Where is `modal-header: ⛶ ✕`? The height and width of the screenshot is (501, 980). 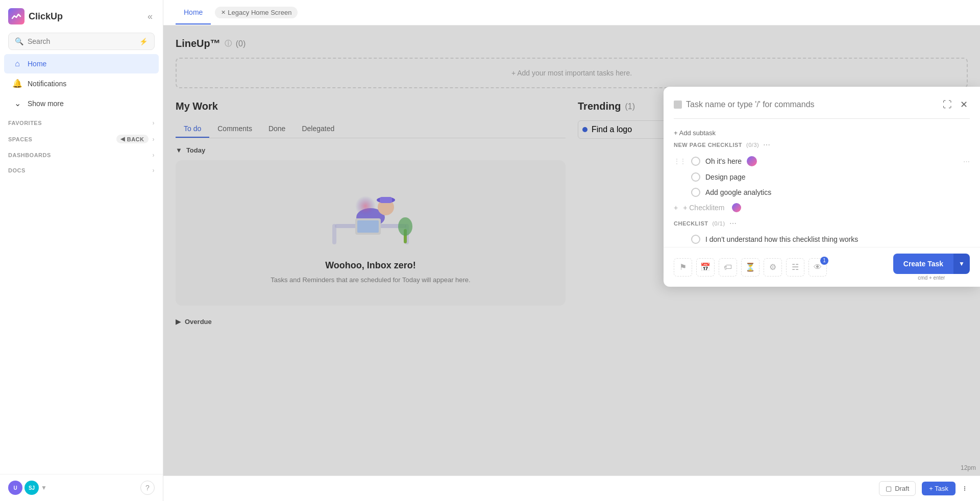
modal-header: ⛶ ✕ is located at coordinates (822, 99).